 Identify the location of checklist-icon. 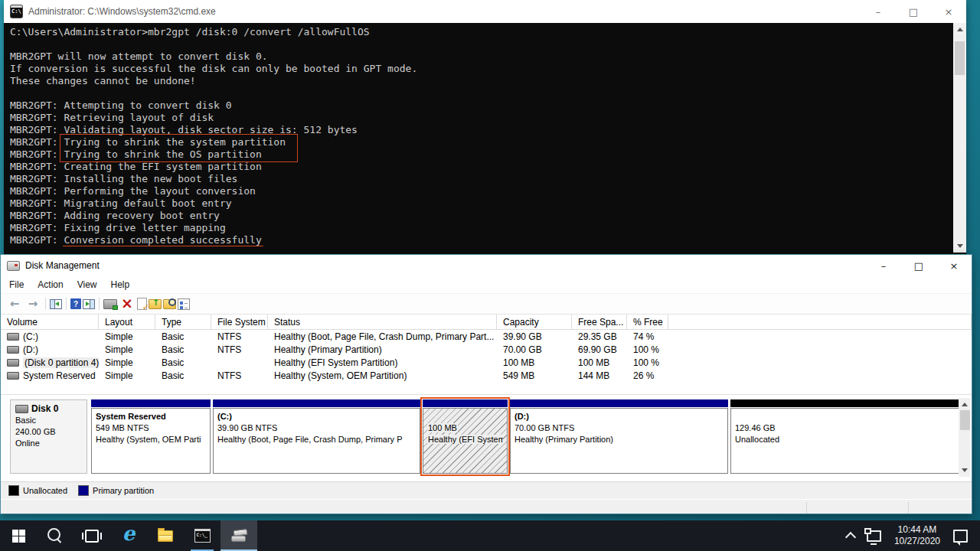
(184, 305).